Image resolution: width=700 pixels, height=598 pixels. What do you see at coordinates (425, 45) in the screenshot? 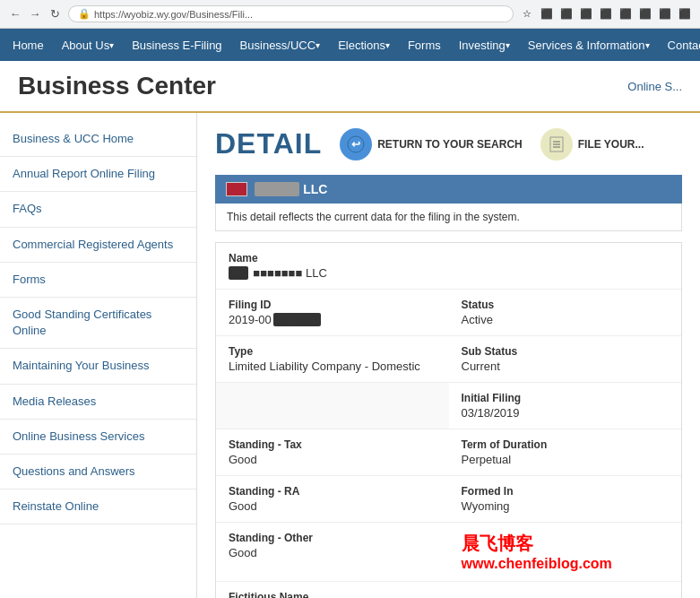
I see `nav-forms: Forms` at bounding box center [425, 45].